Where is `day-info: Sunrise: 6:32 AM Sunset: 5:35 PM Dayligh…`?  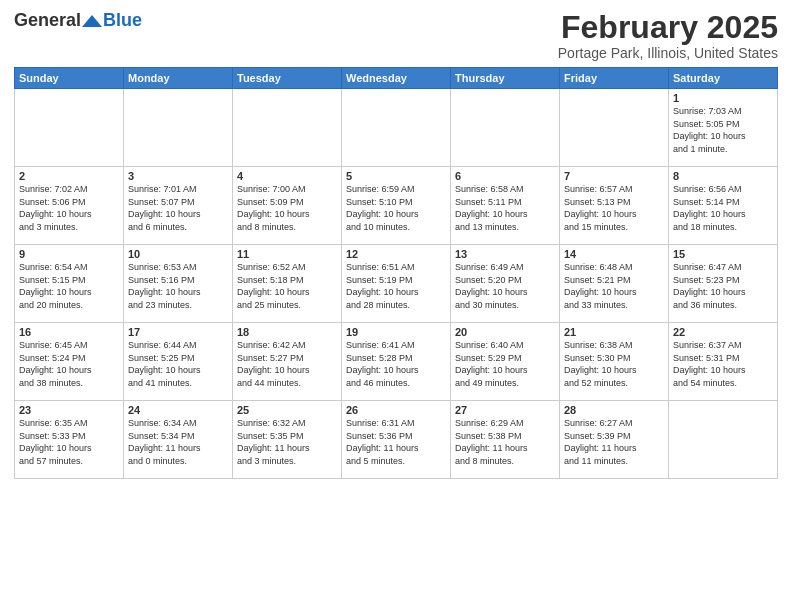 day-info: Sunrise: 6:32 AM Sunset: 5:35 PM Dayligh… is located at coordinates (287, 442).